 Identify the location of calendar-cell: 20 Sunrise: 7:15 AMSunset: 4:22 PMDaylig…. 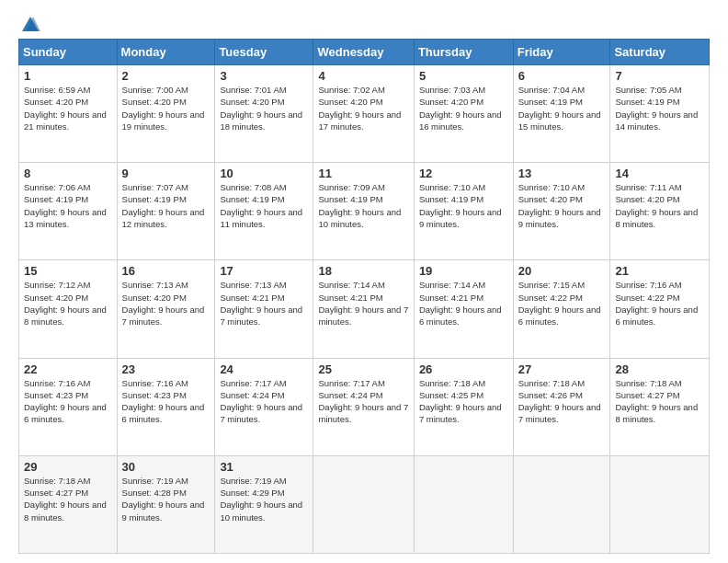
(562, 309).